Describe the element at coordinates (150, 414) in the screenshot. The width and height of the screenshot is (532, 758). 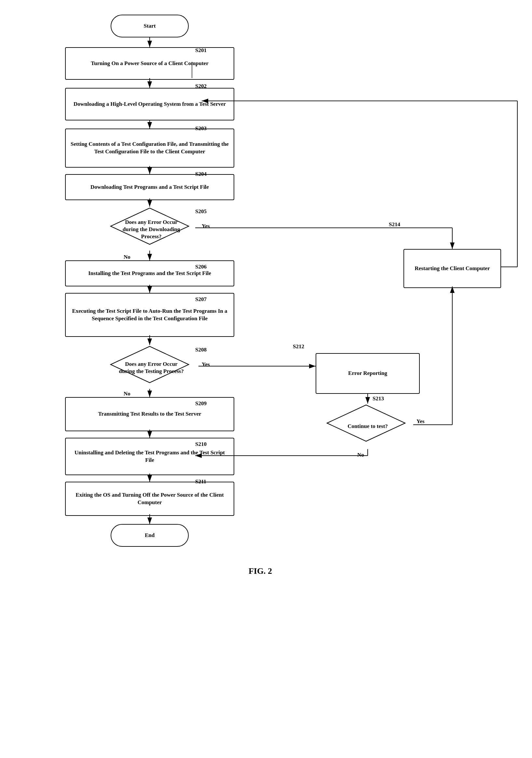
I see `box7-text: Transmitting Test Results to the Test Se…` at that location.